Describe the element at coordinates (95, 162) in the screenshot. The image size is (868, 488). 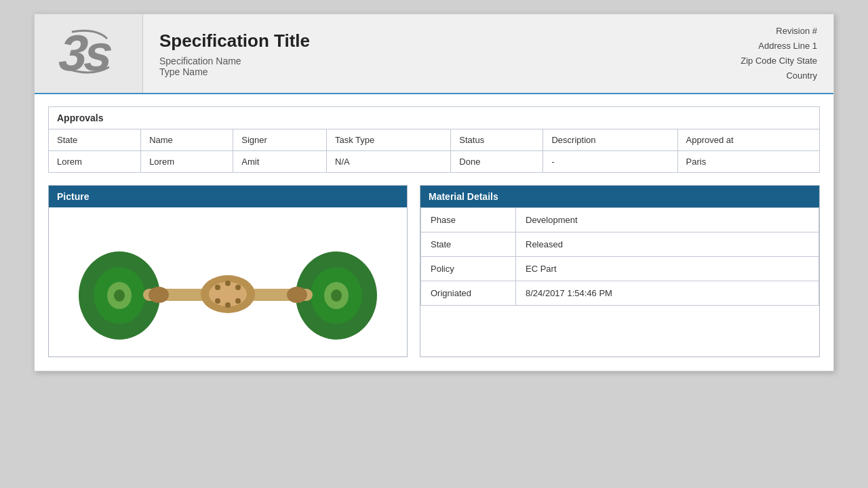
I see `cell-state: Lorem` at that location.